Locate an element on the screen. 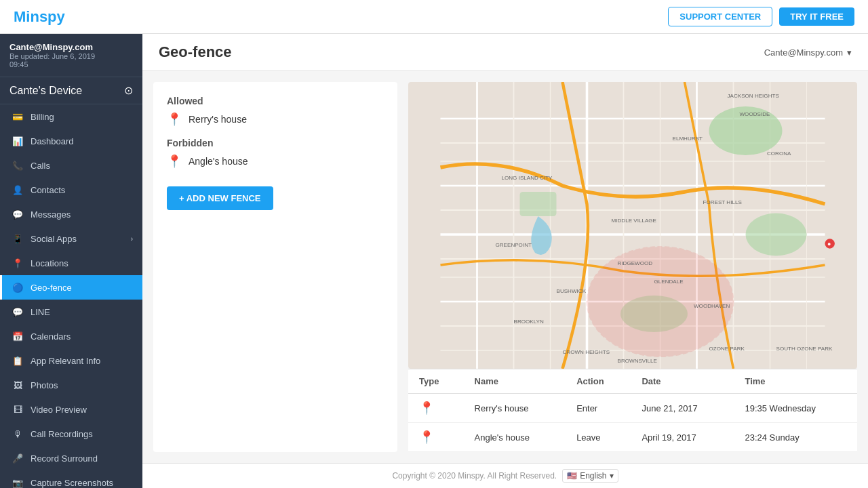 This screenshot has width=868, height=488. sidebar-label-messages: Messages is located at coordinates (50, 214).